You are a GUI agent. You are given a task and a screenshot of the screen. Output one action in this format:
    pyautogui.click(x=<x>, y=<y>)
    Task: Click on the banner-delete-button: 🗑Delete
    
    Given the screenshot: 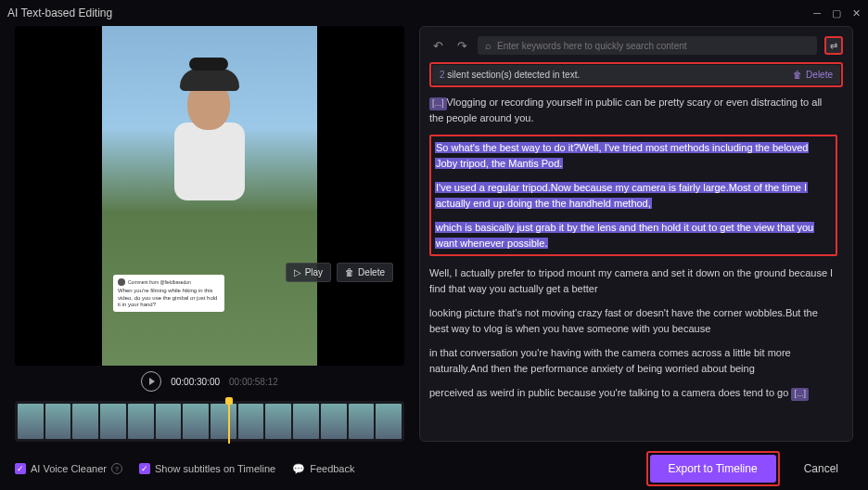 What is the action you would take?
    pyautogui.click(x=812, y=74)
    